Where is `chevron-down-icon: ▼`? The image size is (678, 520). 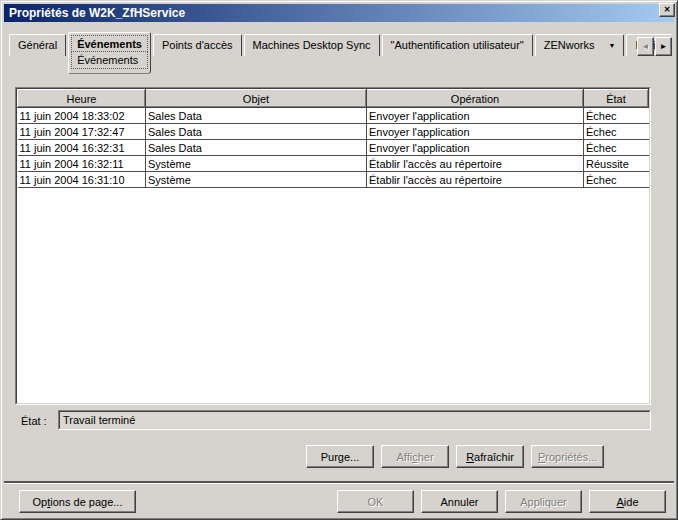
chevron-down-icon: ▼ is located at coordinates (612, 46).